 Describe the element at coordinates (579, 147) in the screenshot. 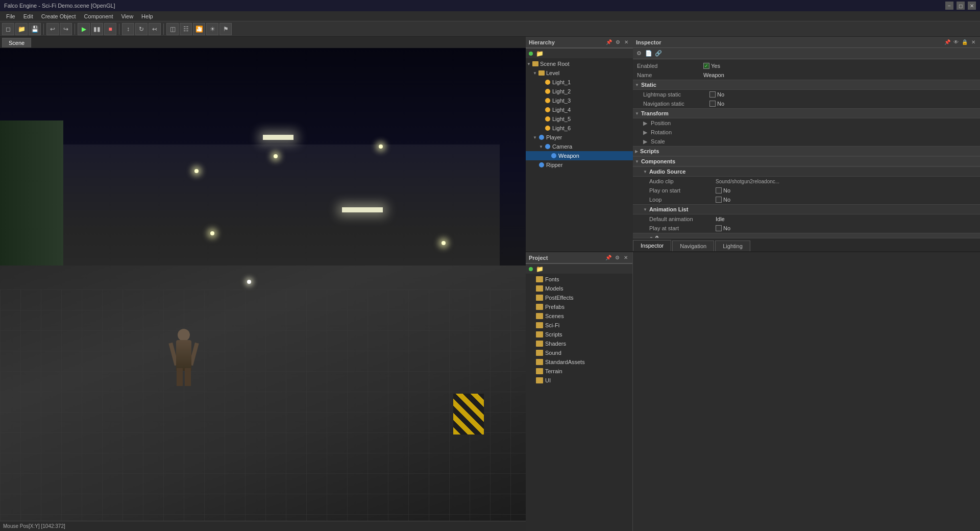

I see `tree-item-camera: ▼ Camera` at that location.